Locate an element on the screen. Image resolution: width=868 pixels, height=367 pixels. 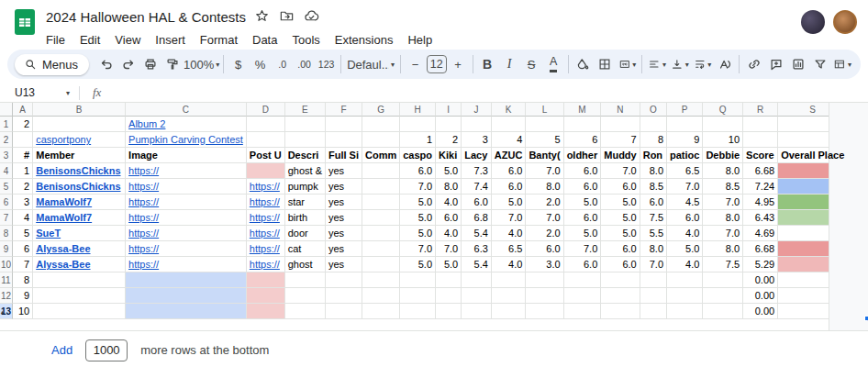
column-header-A: A is located at coordinates (23, 110).